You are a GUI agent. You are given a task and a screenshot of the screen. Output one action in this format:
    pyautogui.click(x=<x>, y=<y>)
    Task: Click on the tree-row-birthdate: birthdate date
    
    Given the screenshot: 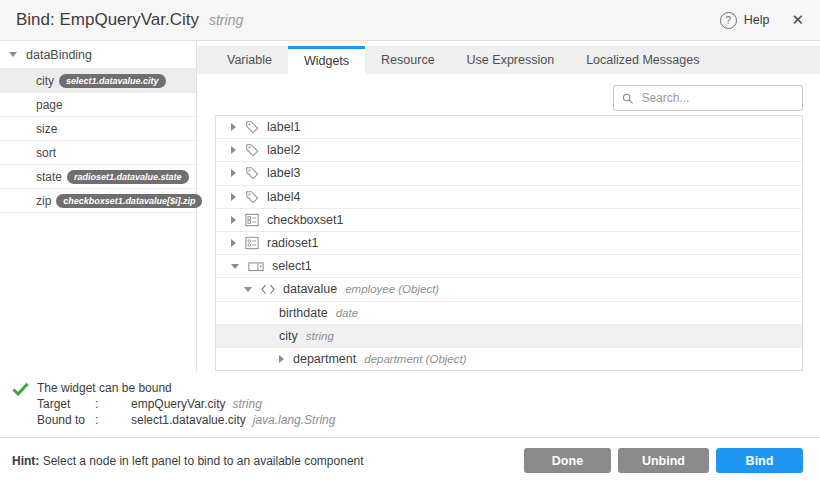 What is the action you would take?
    pyautogui.click(x=509, y=314)
    